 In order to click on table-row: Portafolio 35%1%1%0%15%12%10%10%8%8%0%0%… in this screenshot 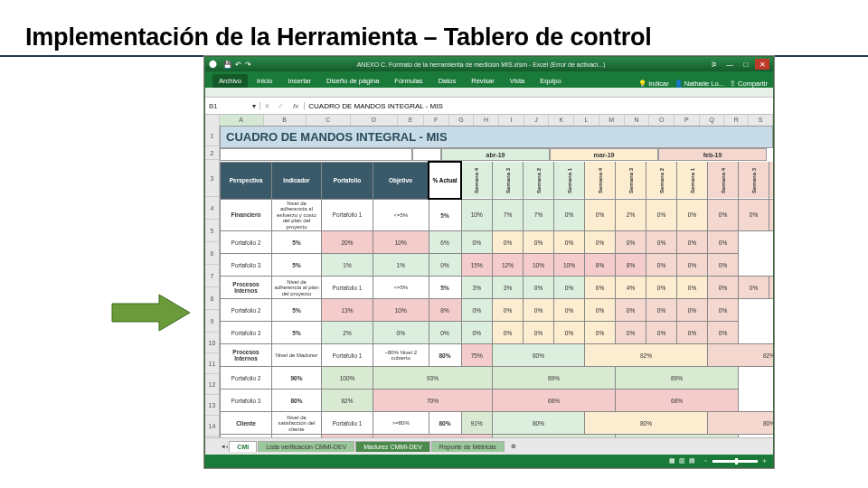, I will do `click(497, 266)`.